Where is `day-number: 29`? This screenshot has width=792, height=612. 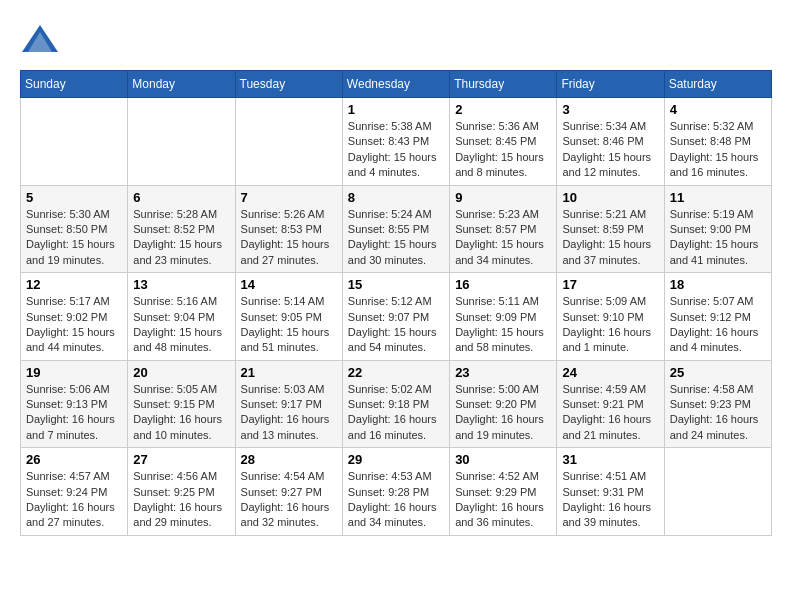 day-number: 29 is located at coordinates (396, 460).